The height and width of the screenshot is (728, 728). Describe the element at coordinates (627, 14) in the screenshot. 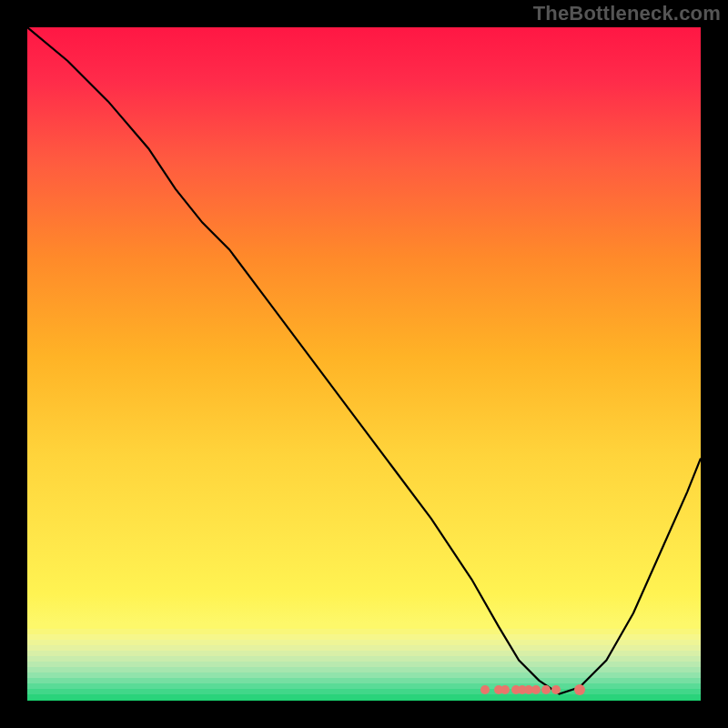

I see `watermark-label: TheBottleneck.com` at that location.